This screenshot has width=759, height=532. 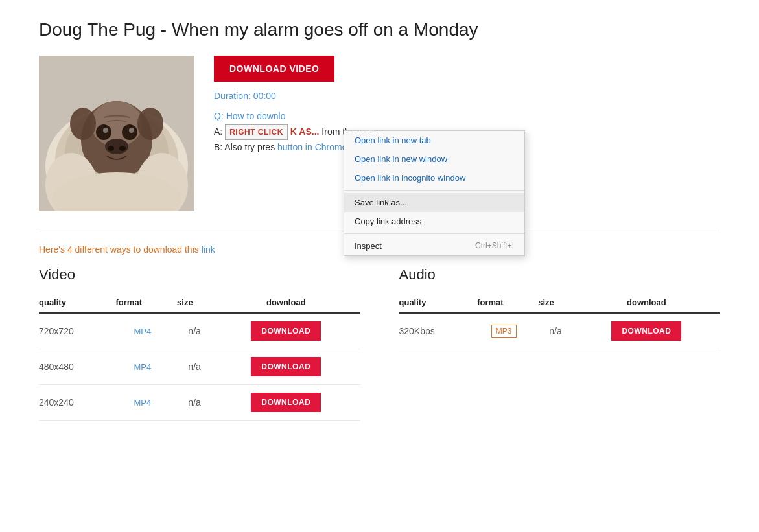 What do you see at coordinates (434, 202) in the screenshot?
I see `context-menu-item-save-link: Save link as...` at bounding box center [434, 202].